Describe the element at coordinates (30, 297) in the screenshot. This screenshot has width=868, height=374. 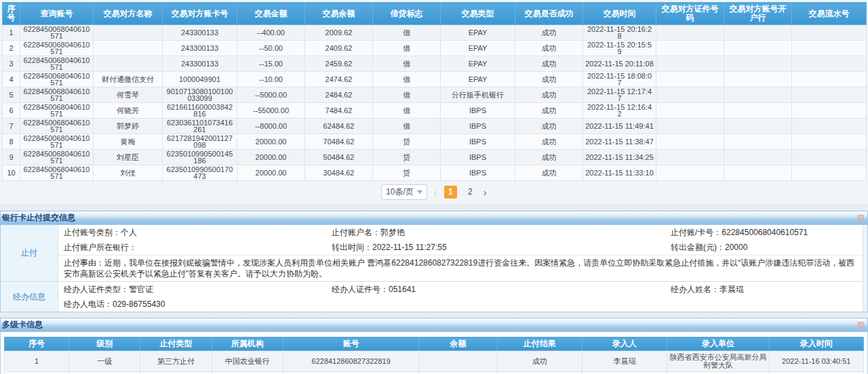
I see `group-label-jingban: 经办信息` at that location.